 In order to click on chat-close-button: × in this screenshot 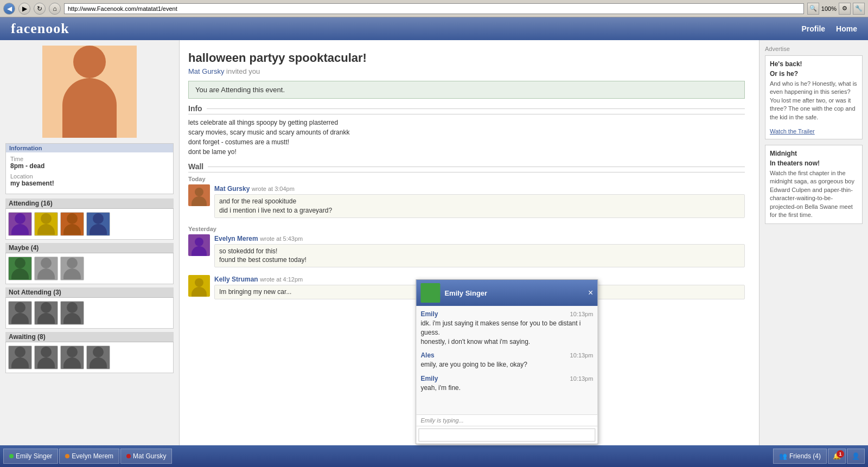, I will do `click(590, 293)`.